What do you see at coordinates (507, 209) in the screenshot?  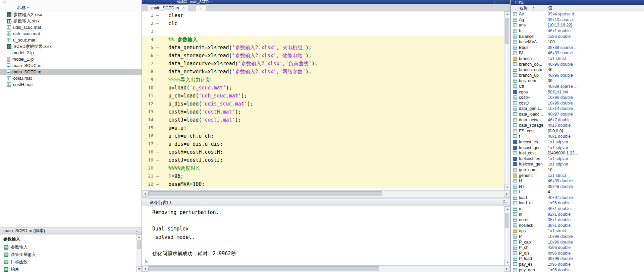 I see `scroll-up-button` at bounding box center [507, 209].